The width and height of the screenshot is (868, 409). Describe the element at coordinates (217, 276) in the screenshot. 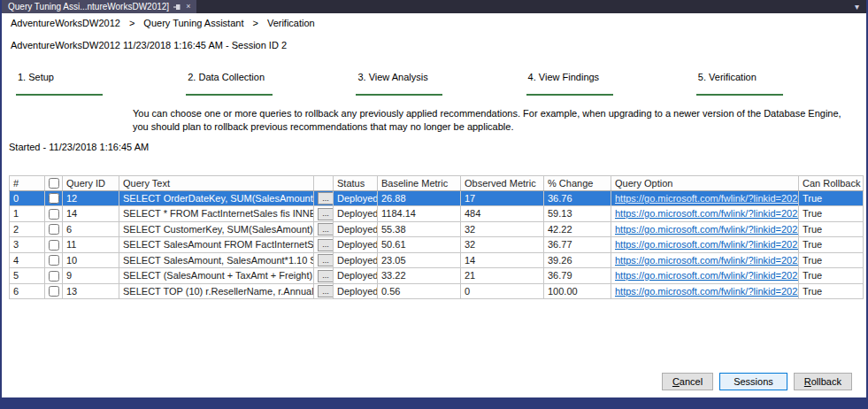

I see `cell-query-text: SELECT (SalesAmount + TaxAmt + Freight) …` at that location.